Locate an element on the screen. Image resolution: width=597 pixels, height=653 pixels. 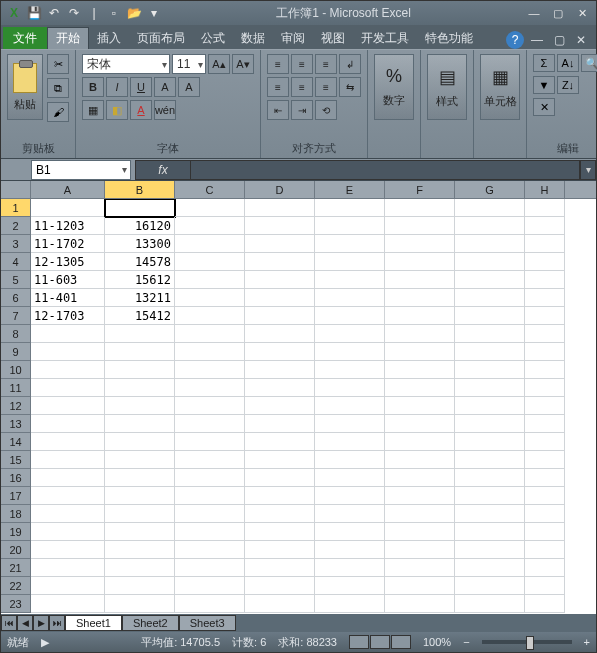
open-icon: 📂 is located at coordinates (134, 13).